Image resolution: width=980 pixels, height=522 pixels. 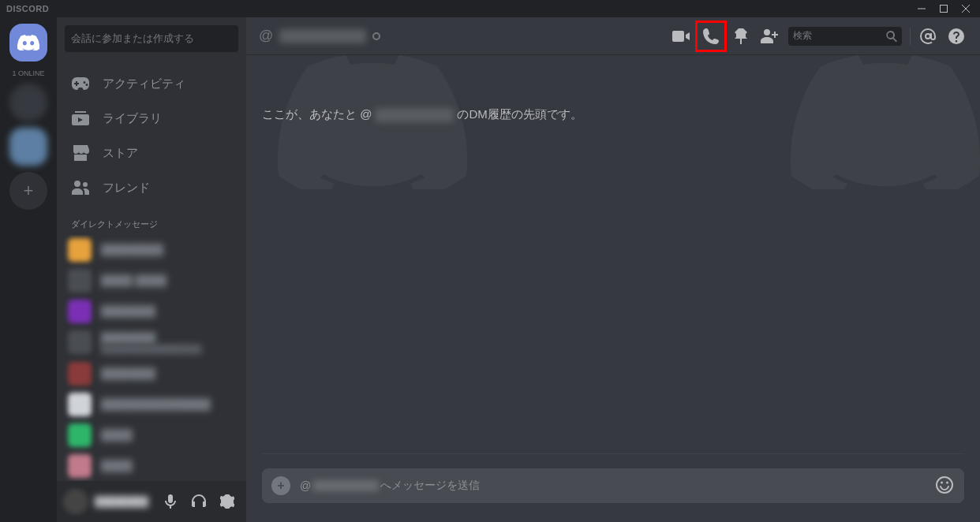 What do you see at coordinates (681, 36) in the screenshot?
I see `video-icon` at bounding box center [681, 36].